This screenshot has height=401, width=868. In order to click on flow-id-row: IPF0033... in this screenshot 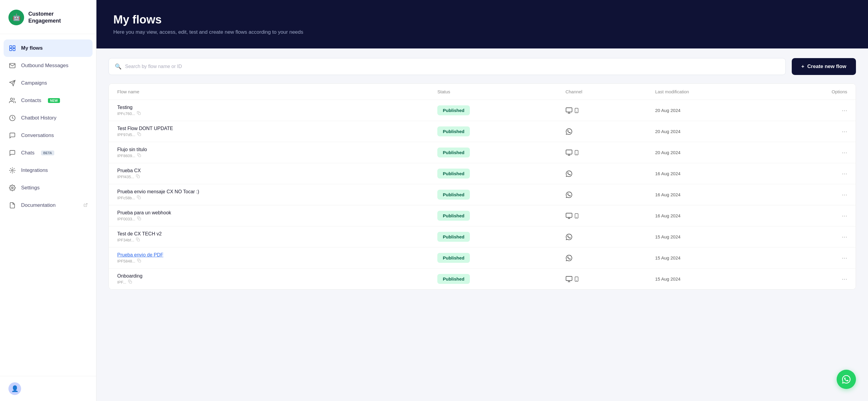, I will do `click(277, 219)`.